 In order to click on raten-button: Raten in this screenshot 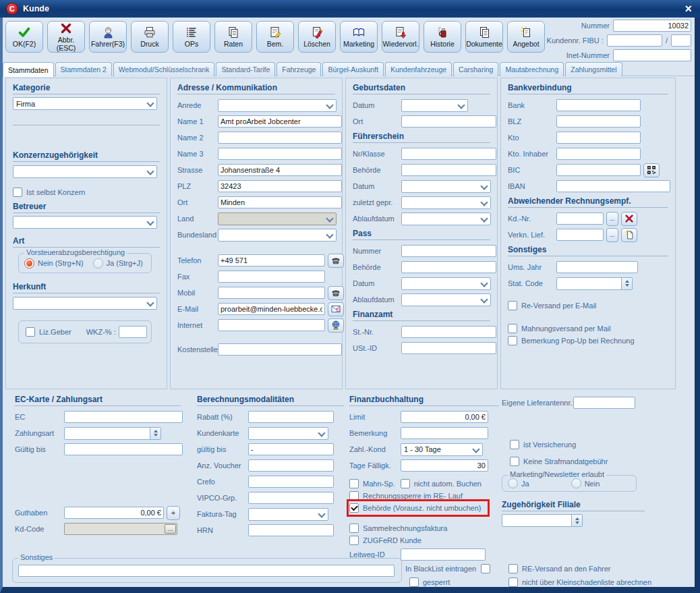, I will do `click(233, 36)`.